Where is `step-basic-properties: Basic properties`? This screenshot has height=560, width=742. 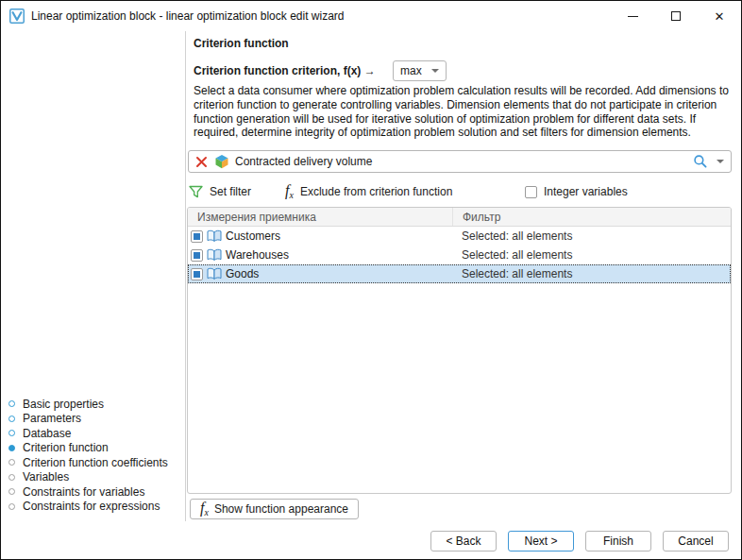 step-basic-properties: Basic properties is located at coordinates (93, 404).